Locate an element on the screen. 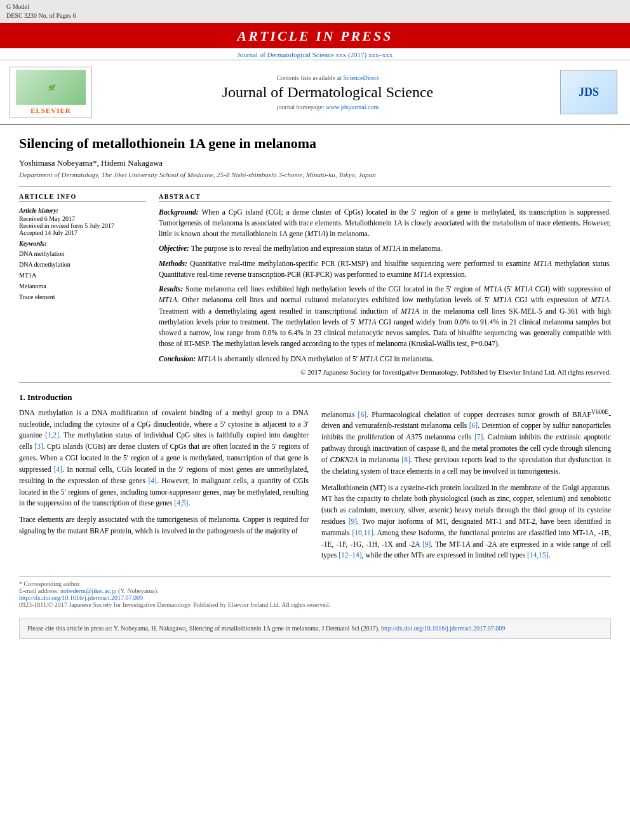 The width and height of the screenshot is (630, 840). elsevier-wordmark: ELSEVIER is located at coordinates (51, 110).